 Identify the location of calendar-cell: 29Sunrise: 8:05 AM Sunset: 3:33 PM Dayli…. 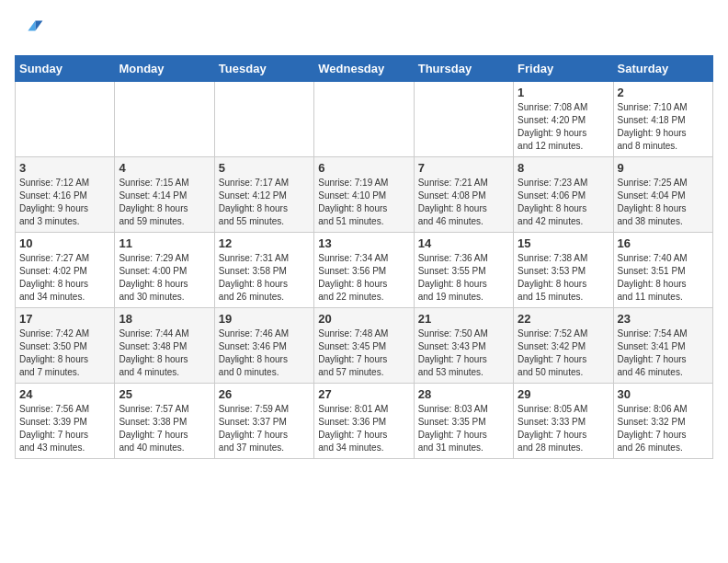
(563, 421).